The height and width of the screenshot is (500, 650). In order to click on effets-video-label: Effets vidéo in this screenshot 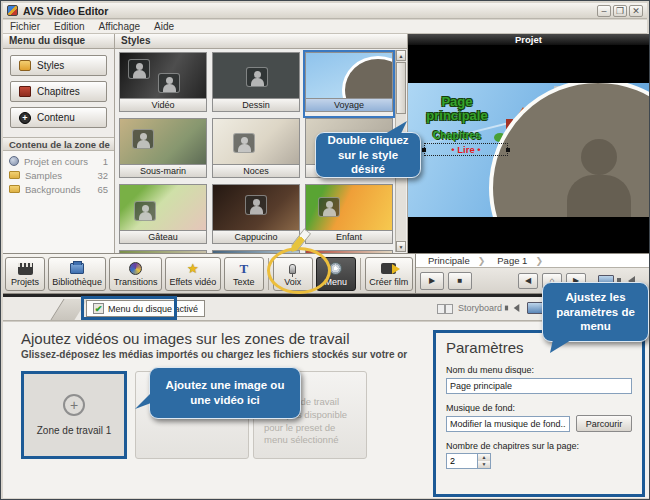, I will do `click(192, 282)`.